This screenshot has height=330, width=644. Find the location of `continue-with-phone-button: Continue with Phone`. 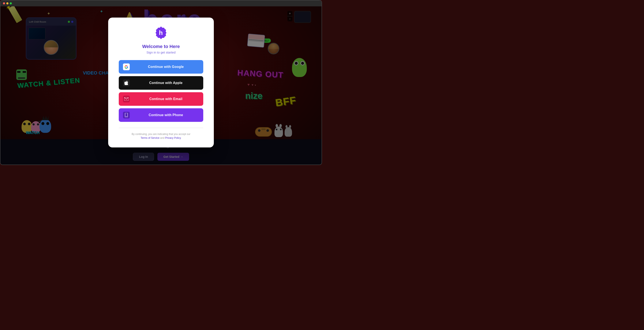

continue-with-phone-button: Continue with Phone is located at coordinates (161, 115).